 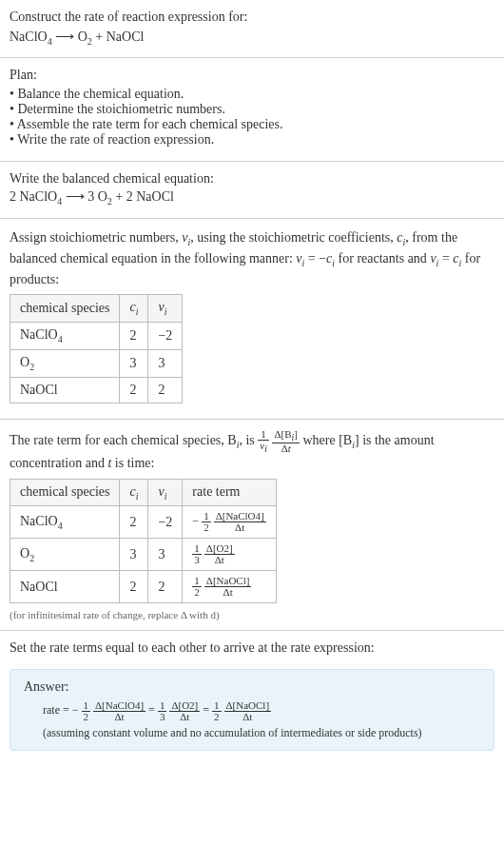 What do you see at coordinates (133, 463) in the screenshot?
I see `text: is time:` at bounding box center [133, 463].